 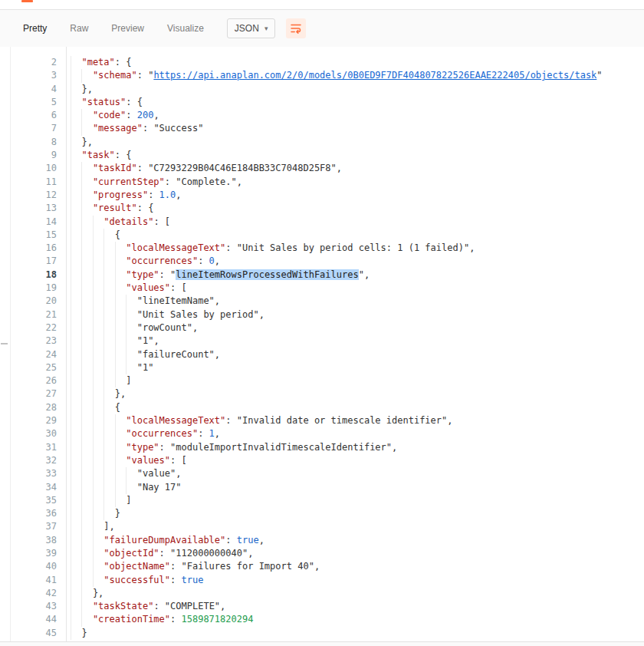 What do you see at coordinates (146, 367) in the screenshot?
I see `json-token-str: "1"` at bounding box center [146, 367].